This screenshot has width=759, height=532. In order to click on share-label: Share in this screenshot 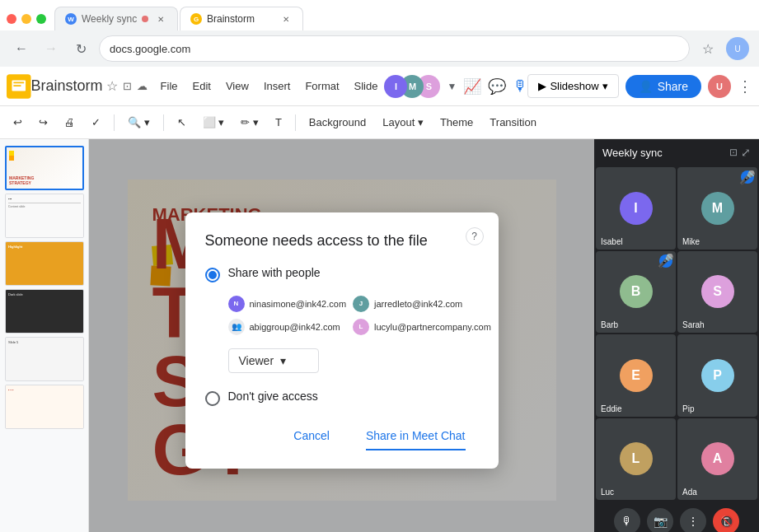, I will do `click(672, 86)`.